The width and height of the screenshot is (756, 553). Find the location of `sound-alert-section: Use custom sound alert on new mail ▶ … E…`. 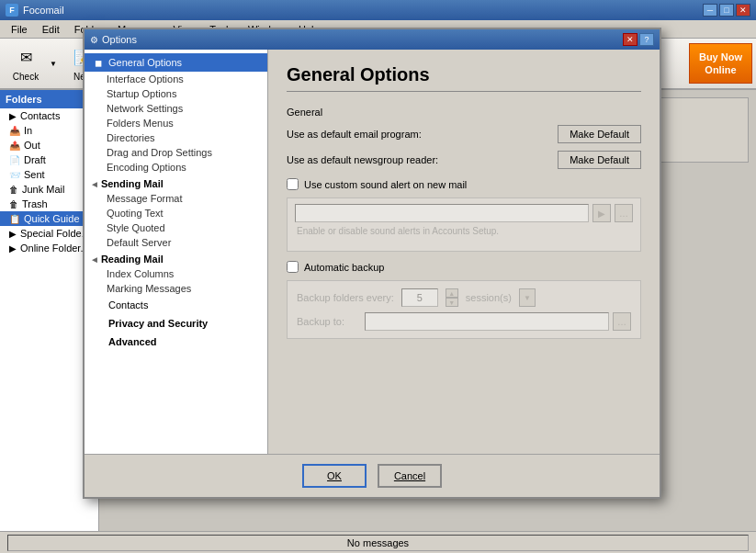

sound-alert-section: Use custom sound alert on new mail ▶ … E… is located at coordinates (464, 215).